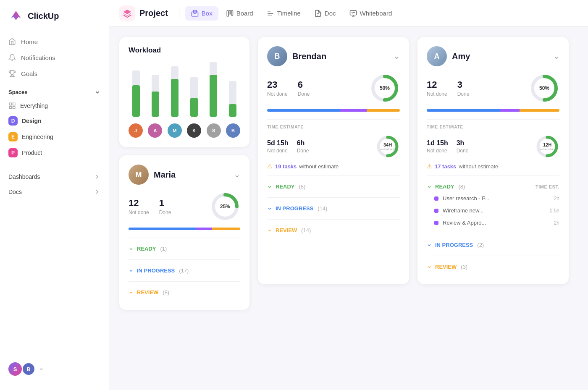  Describe the element at coordinates (493, 267) in the screenshot. I see `amy-review-header: REVIEW (3)` at that location.